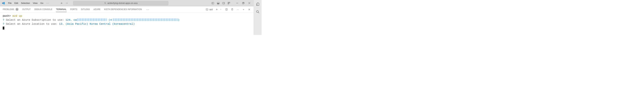  I want to click on tab-kiota: KIOTA DEPENDENCIES INFORMATION, so click(123, 9).